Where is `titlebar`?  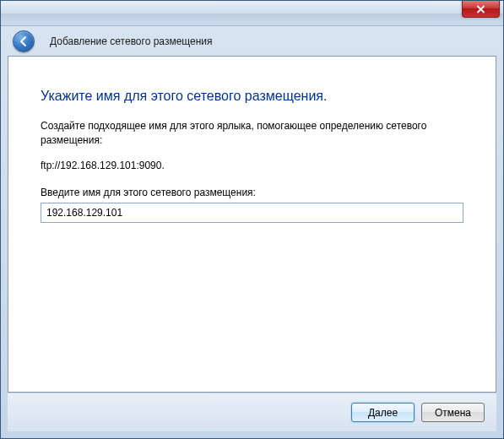
titlebar is located at coordinates (252, 14).